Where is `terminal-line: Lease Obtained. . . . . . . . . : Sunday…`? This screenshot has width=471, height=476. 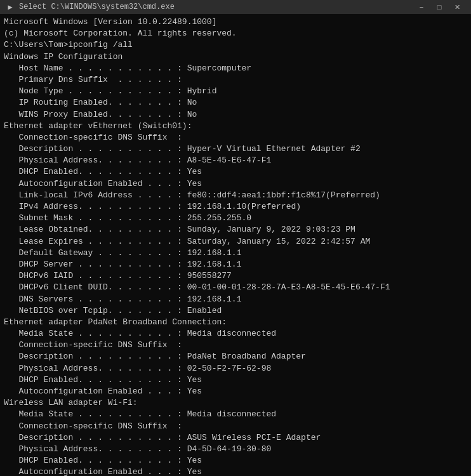 terminal-line: Lease Obtained. . . . . . . . . : Sunday… is located at coordinates (236, 230).